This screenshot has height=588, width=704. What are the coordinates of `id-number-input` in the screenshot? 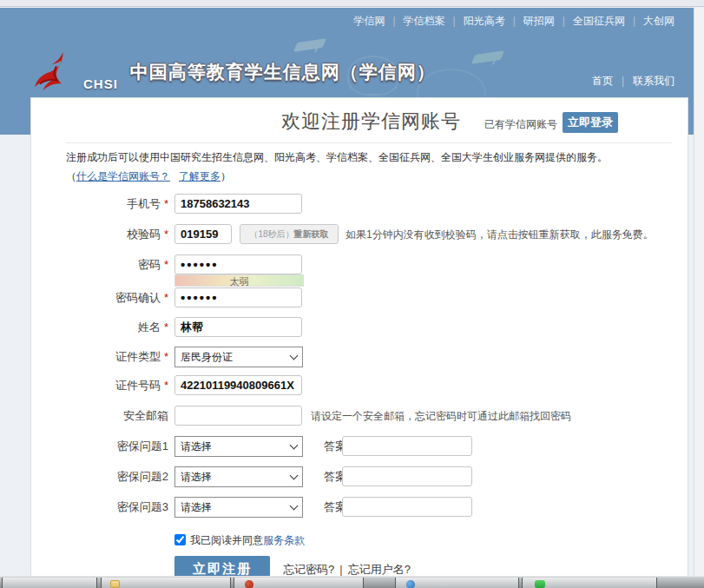 It's located at (238, 386).